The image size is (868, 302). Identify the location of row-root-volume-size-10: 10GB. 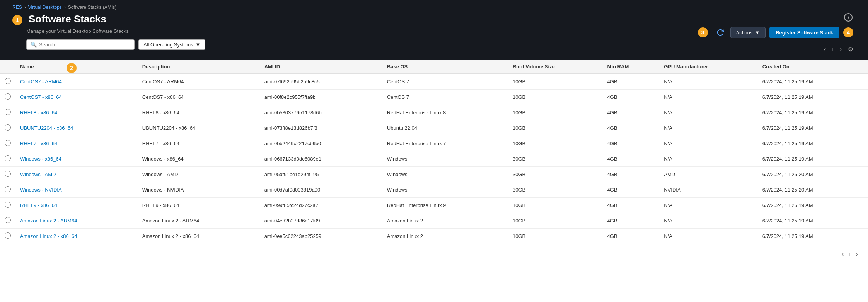
(555, 236).